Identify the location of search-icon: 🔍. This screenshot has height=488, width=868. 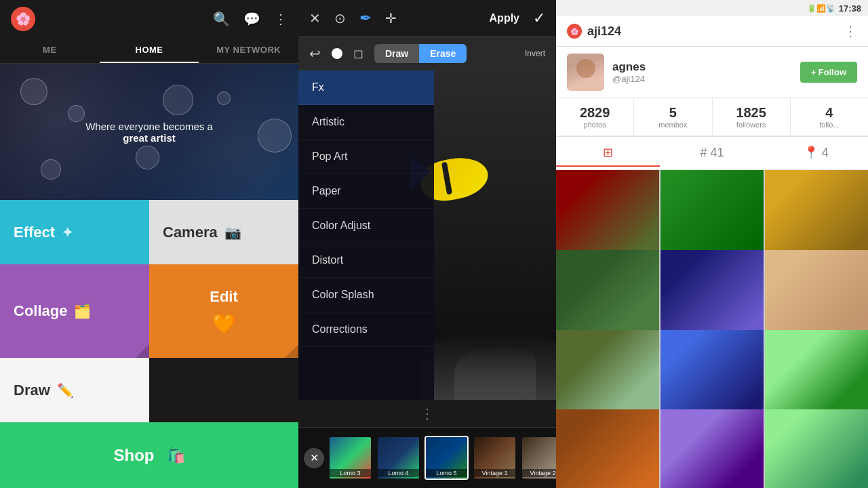
(221, 19).